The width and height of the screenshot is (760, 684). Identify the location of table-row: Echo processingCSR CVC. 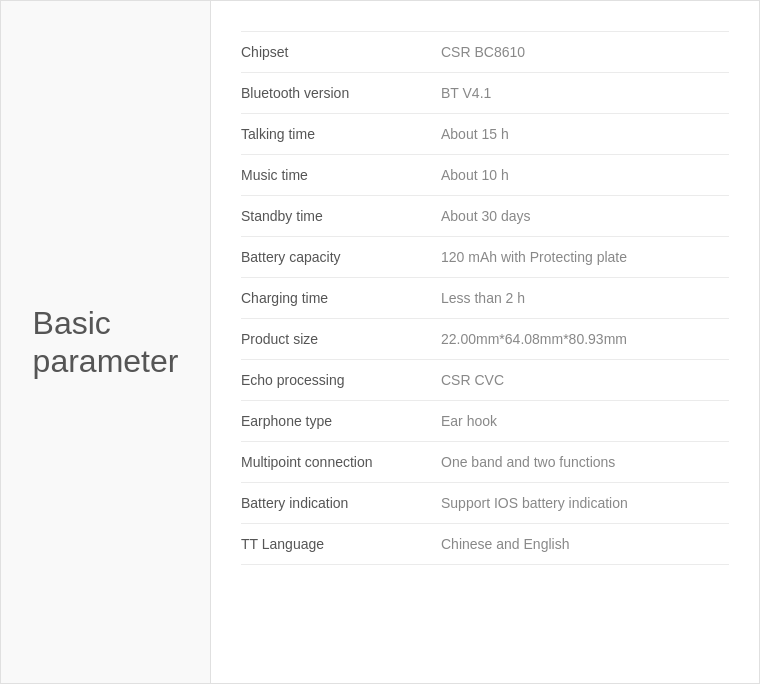
(485, 380).